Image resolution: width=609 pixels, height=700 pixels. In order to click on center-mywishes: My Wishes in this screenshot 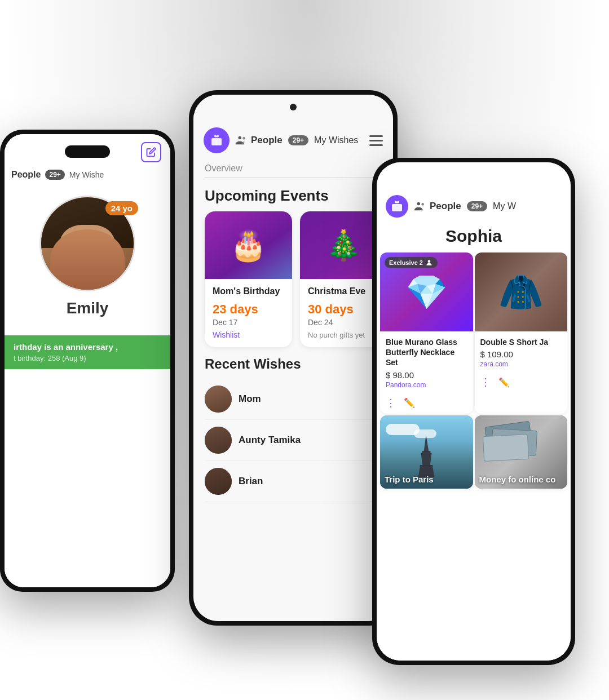, I will do `click(336, 140)`.